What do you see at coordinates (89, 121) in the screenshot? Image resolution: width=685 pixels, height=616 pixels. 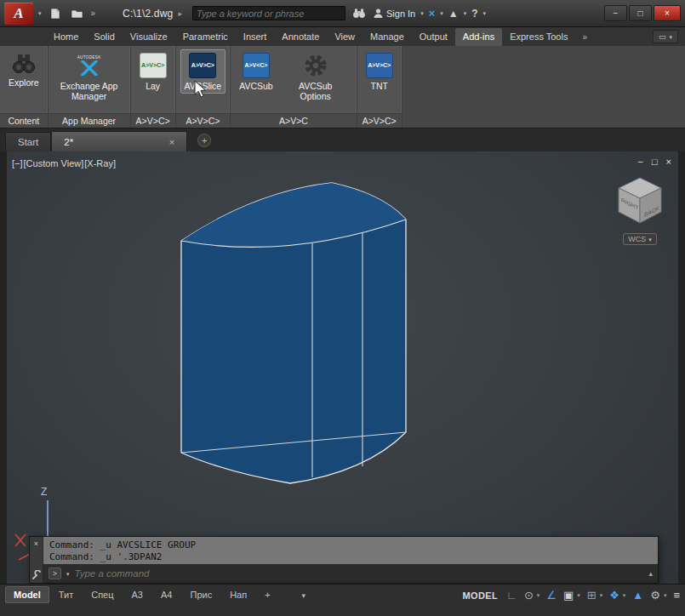 I see `panel-label-app-manager: App Manager` at bounding box center [89, 121].